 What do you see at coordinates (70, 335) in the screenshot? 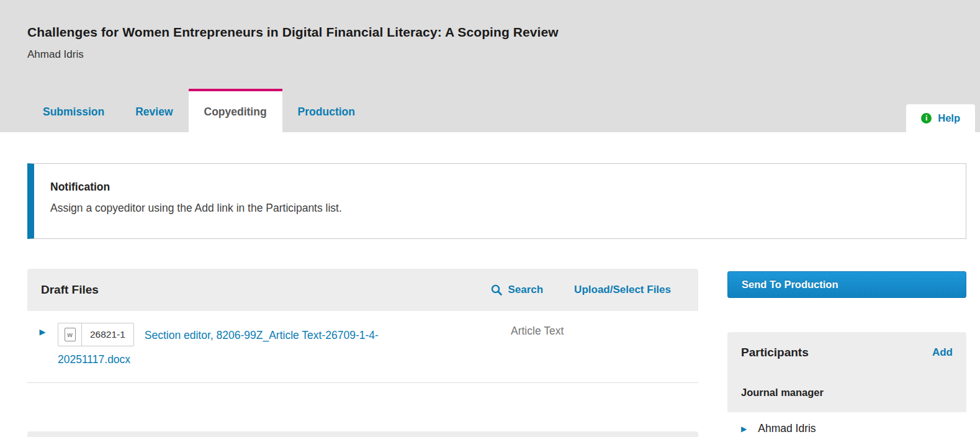
I see `word-document-icon: w` at bounding box center [70, 335].